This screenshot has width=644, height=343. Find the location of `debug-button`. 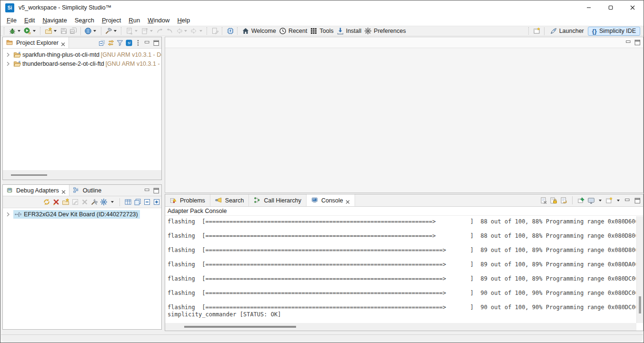

debug-button is located at coordinates (15, 31).